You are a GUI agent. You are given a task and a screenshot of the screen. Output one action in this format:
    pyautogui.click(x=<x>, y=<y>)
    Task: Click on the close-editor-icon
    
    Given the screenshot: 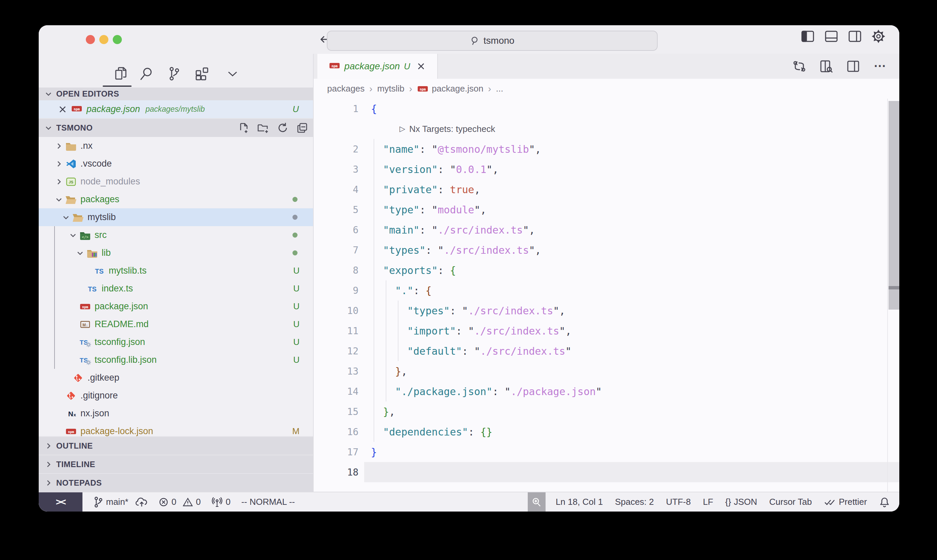 What is the action you would take?
    pyautogui.click(x=63, y=109)
    